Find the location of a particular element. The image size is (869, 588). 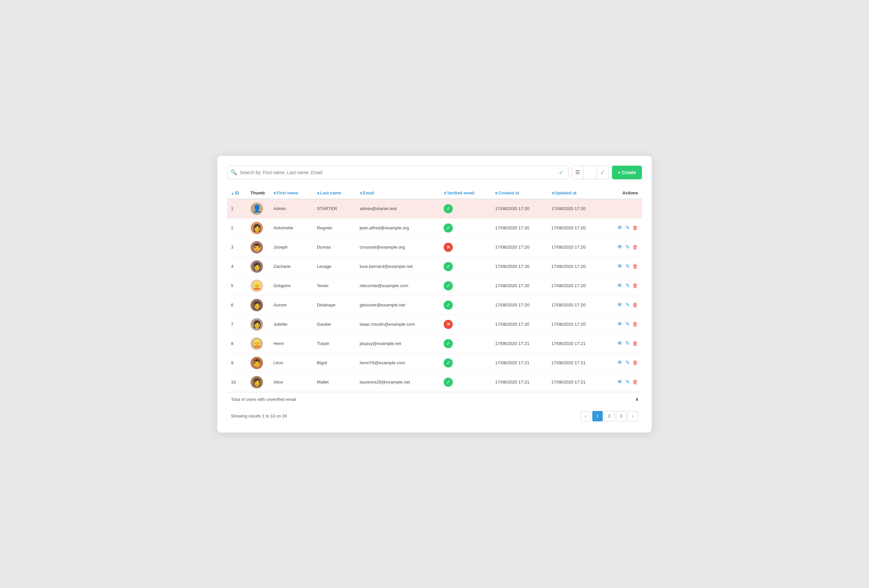

per-page-wrapper: ☰ 10 ✓ is located at coordinates (590, 173).